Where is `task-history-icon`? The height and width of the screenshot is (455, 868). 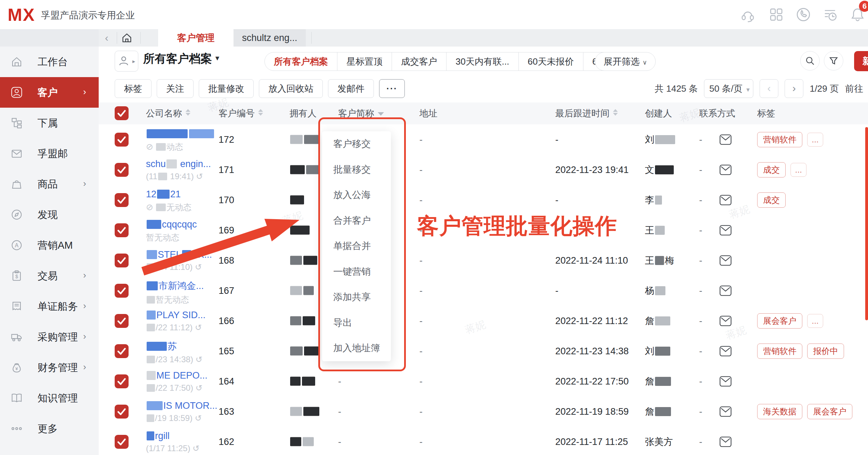
task-history-icon is located at coordinates (830, 15).